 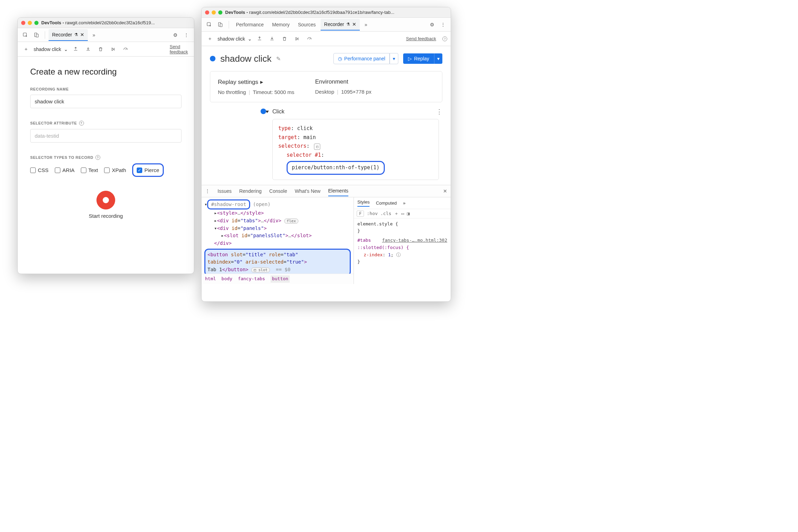 I want to click on styles-rules: element.style { } #tabs fancy-tabs-….mo.…, so click(x=402, y=243).